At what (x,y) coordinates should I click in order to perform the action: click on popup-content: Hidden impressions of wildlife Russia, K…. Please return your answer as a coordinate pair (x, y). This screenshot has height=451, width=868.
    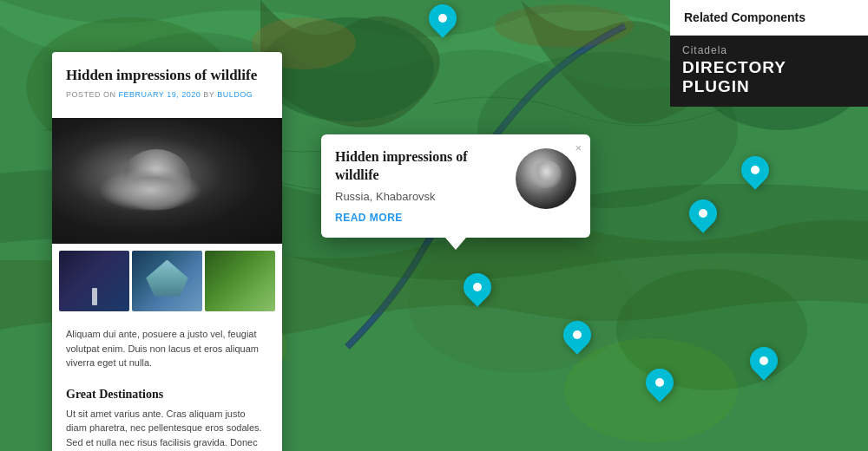
    Looking at the image, I should click on (456, 186).